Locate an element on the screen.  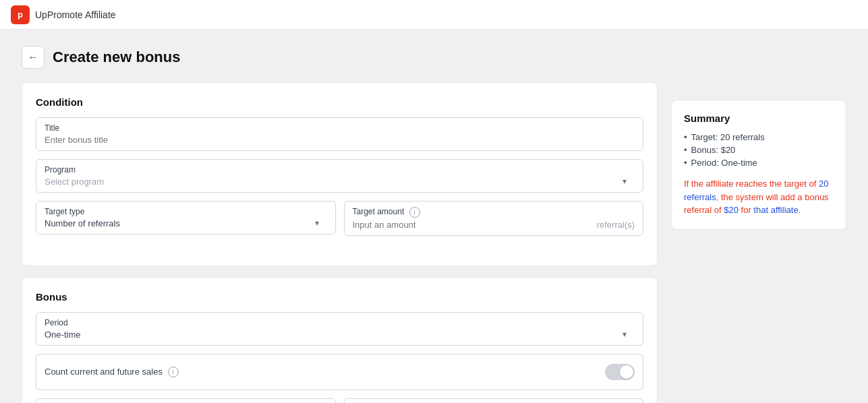
bonus-type-field-box: Bonus type Fixed amount Percentage ▾ is located at coordinates (186, 400).